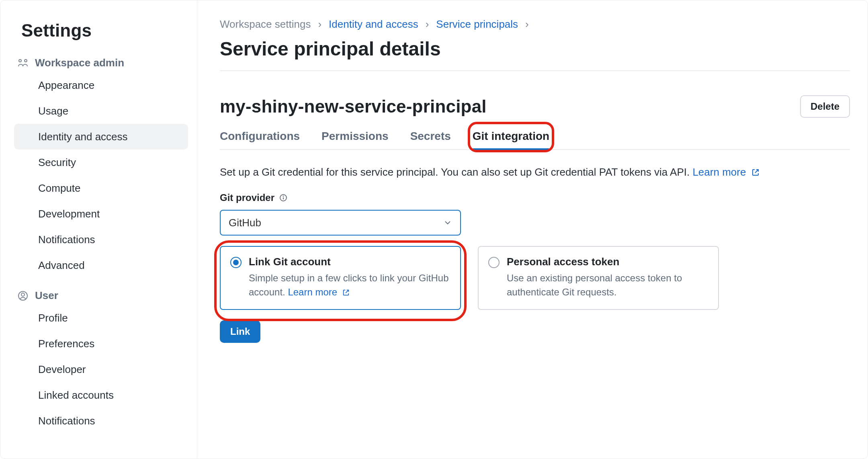  I want to click on git-provider-select: GitHub, so click(340, 223).